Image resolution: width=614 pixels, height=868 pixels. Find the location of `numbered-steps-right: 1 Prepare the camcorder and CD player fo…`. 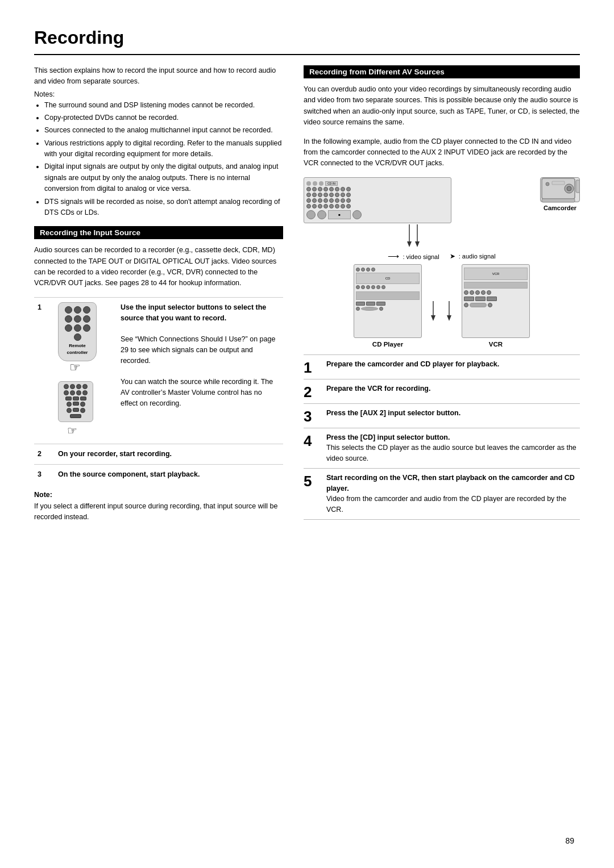

numbered-steps-right: 1 Prepare the camcorder and CD player fo… is located at coordinates (442, 437).